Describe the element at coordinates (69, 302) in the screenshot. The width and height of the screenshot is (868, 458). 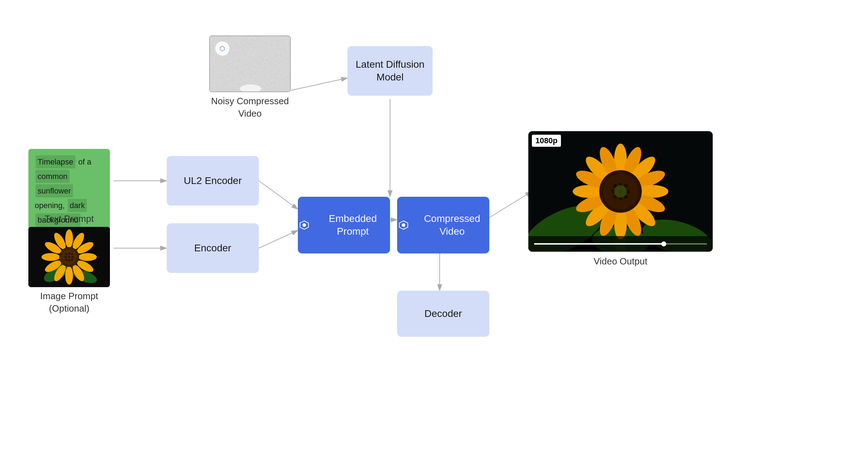
I see `image-prompt-label: Image Prompt(Optional)` at that location.